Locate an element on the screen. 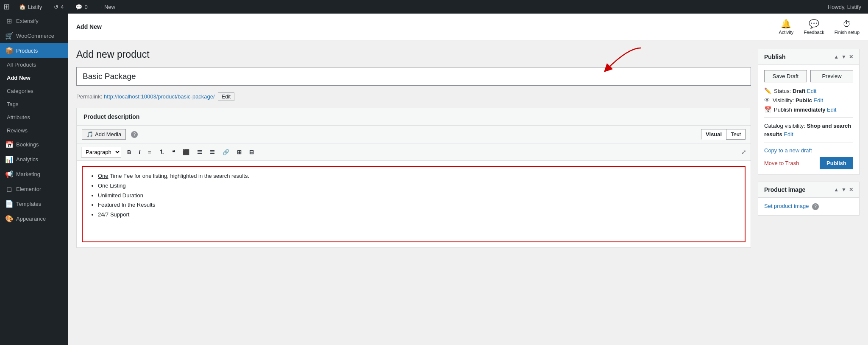 The image size is (868, 345). activity-icon: 🔔 is located at coordinates (786, 24).